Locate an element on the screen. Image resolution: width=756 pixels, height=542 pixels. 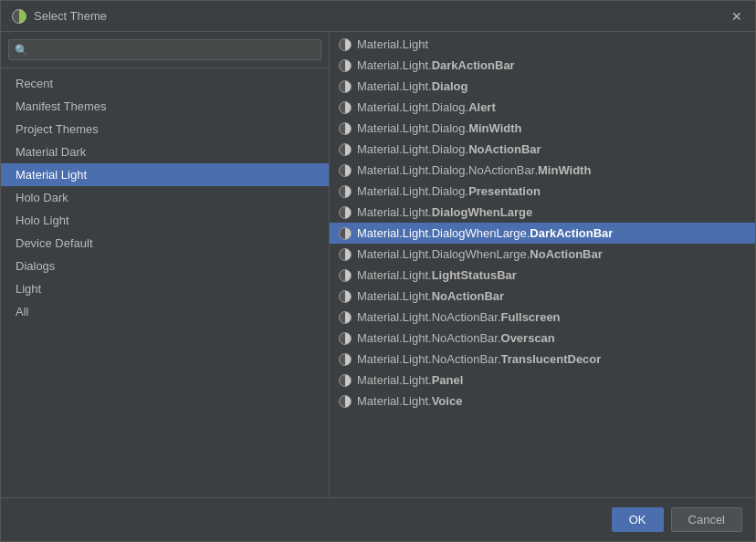
theme-list-item: Material.Light.NoActionBar.Overscan is located at coordinates (542, 338).